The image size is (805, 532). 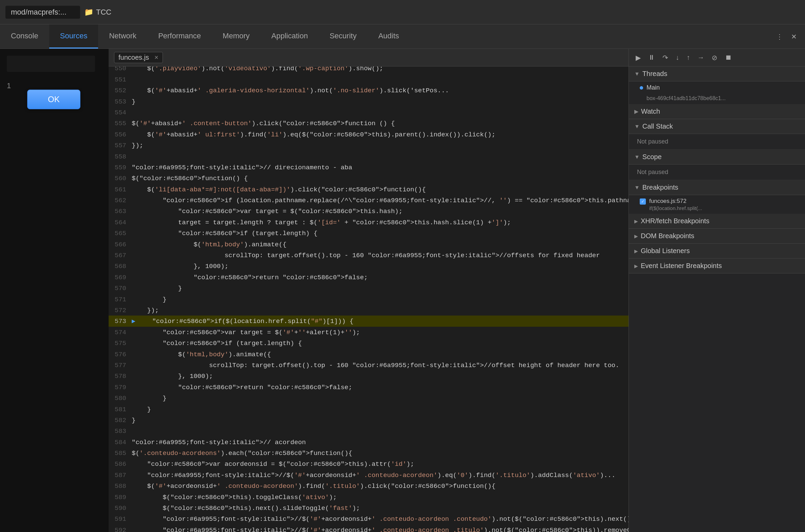 I want to click on code-content: $('#'+abasid+' .content-button').click("…, so click(x=379, y=123).